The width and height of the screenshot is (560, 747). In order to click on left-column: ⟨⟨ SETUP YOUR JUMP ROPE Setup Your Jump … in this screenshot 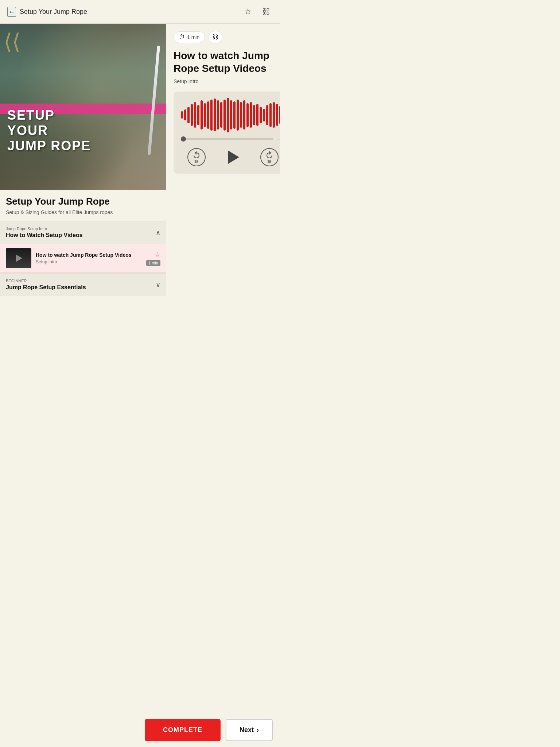, I will do `click(83, 178)`.